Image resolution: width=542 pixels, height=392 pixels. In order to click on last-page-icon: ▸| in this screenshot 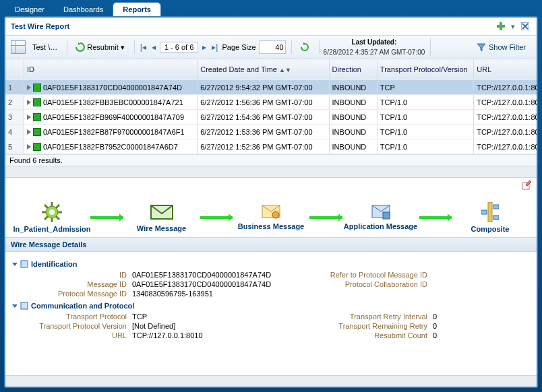, I will do `click(214, 47)`.